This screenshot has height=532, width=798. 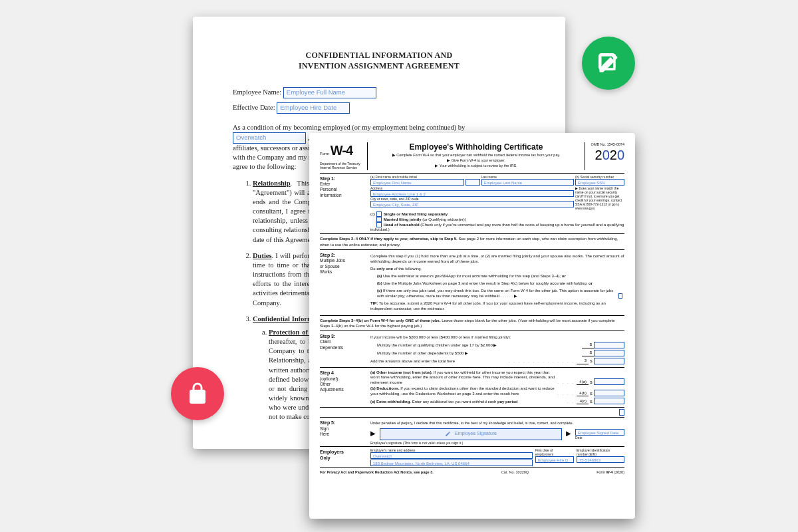 What do you see at coordinates (472, 204) in the screenshot?
I see `city-field: Employee City, State, ZIP` at bounding box center [472, 204].